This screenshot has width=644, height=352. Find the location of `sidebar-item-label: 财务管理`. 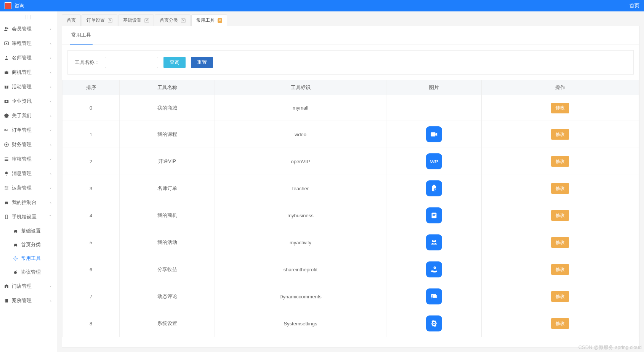

sidebar-item-label: 财务管理 is located at coordinates (22, 145).